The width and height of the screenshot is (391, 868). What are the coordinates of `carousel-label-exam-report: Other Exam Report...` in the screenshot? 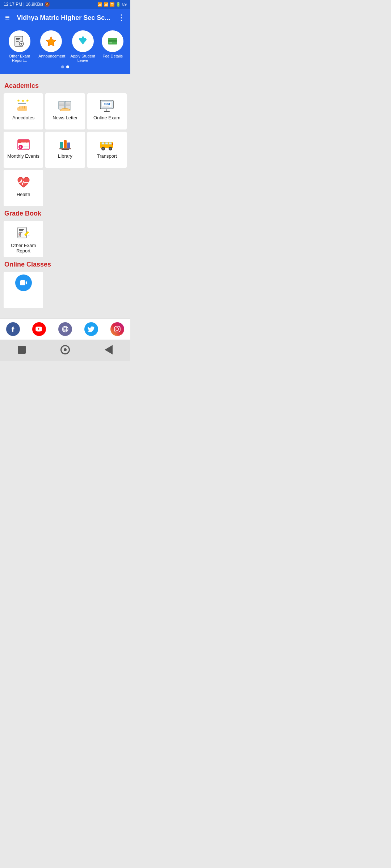 It's located at (20, 58).